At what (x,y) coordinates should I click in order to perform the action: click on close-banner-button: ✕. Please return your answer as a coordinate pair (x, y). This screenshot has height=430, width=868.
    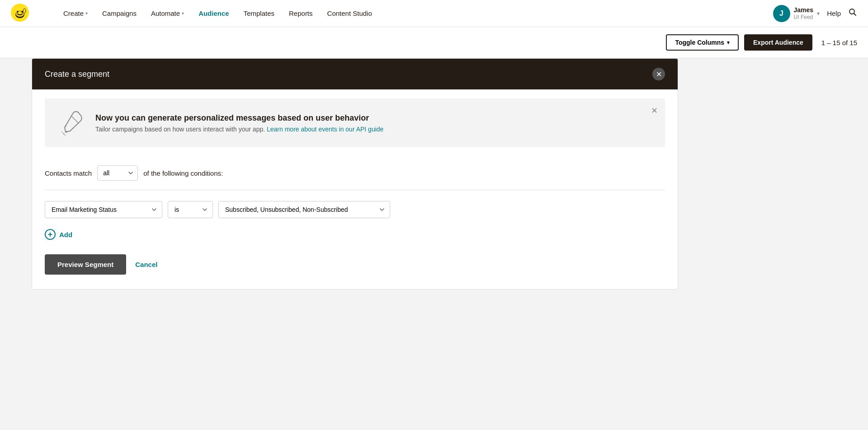
    Looking at the image, I should click on (655, 111).